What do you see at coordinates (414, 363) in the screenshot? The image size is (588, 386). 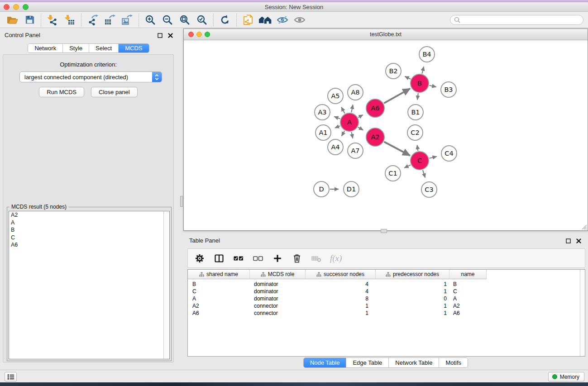 I see `tab-network-table: Network Table` at bounding box center [414, 363].